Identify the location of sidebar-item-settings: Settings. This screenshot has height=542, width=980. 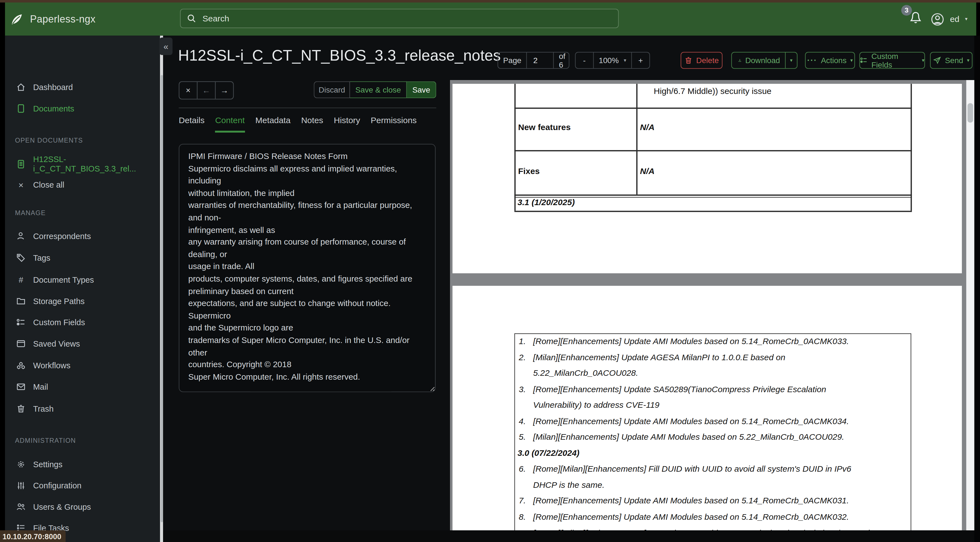
(83, 464).